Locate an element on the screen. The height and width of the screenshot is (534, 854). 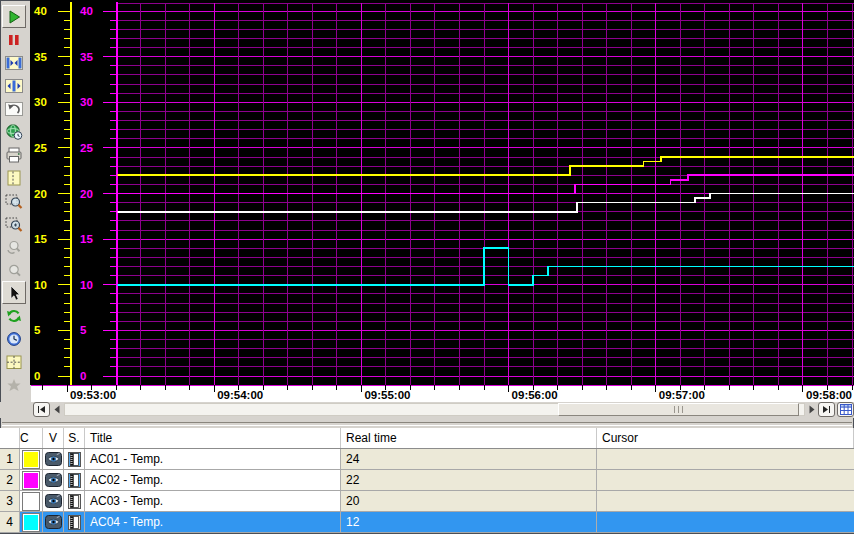
column-header-Title: Title is located at coordinates (213, 438).